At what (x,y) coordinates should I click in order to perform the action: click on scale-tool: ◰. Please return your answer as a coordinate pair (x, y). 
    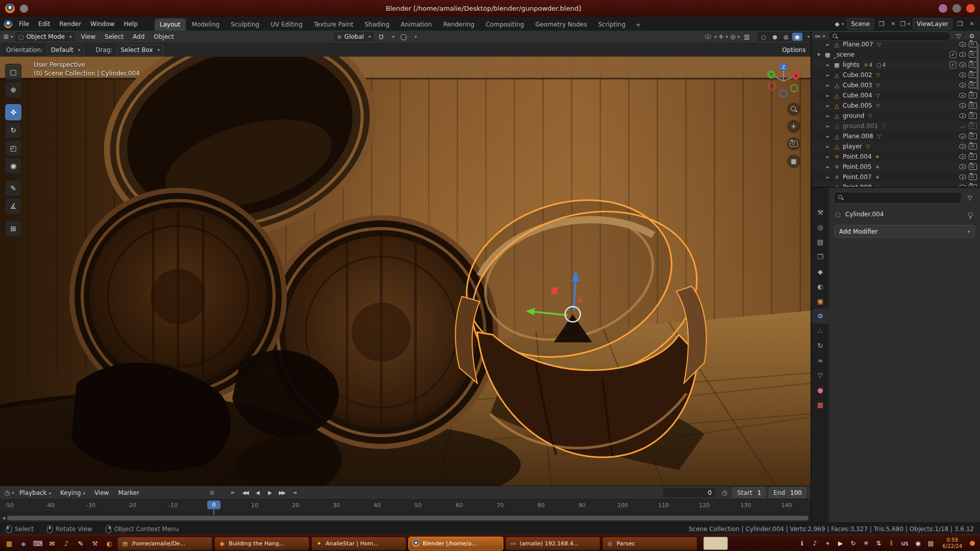
    Looking at the image, I should click on (13, 148).